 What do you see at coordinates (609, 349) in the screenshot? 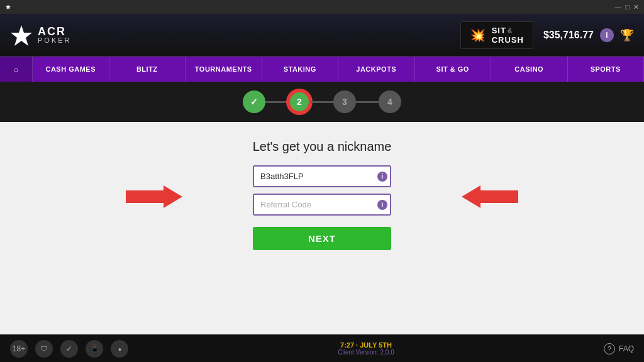
I see `faq-icon: ?` at bounding box center [609, 349].